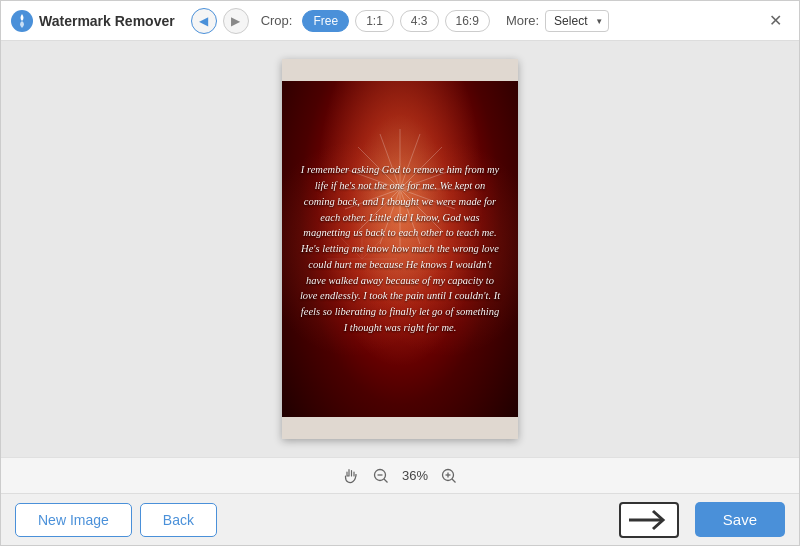 The width and height of the screenshot is (800, 546). Describe the element at coordinates (351, 476) in the screenshot. I see `hand-tool-icon` at that location.